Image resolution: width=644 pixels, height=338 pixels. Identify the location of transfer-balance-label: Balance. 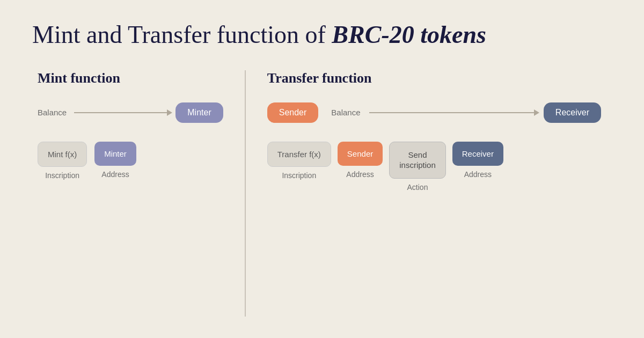
(346, 113).